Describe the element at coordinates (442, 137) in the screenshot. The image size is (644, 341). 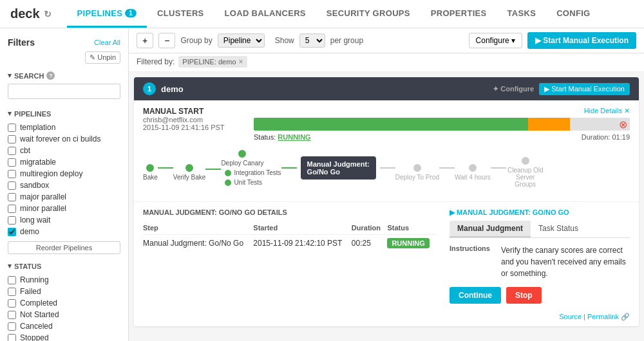
I see `status-row: Status: RUNNING Duration: 01:19` at that location.